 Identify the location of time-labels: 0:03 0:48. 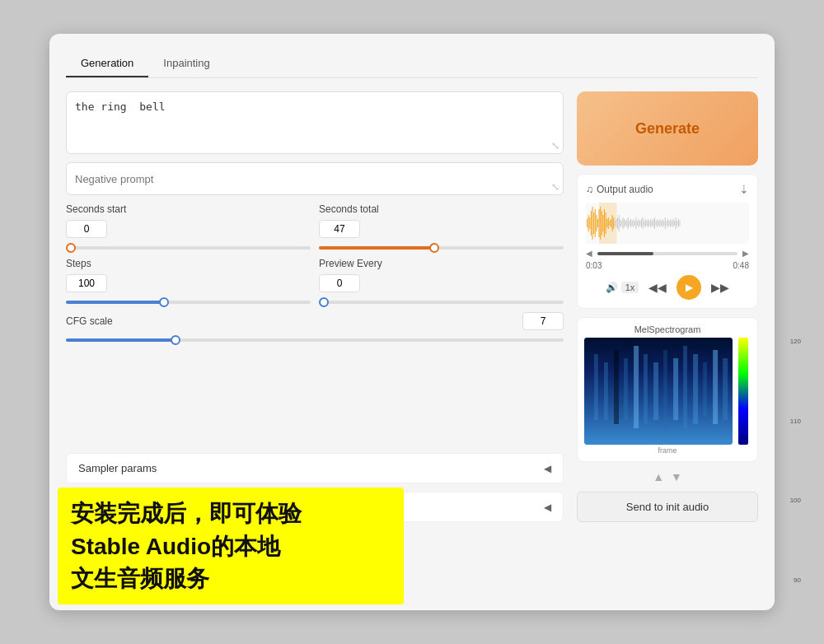
(667, 265).